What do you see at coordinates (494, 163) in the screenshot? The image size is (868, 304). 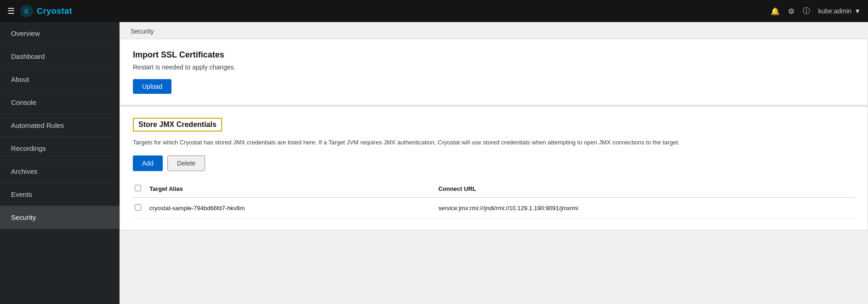 I see `jmx-action-buttons: Add Delete` at bounding box center [494, 163].